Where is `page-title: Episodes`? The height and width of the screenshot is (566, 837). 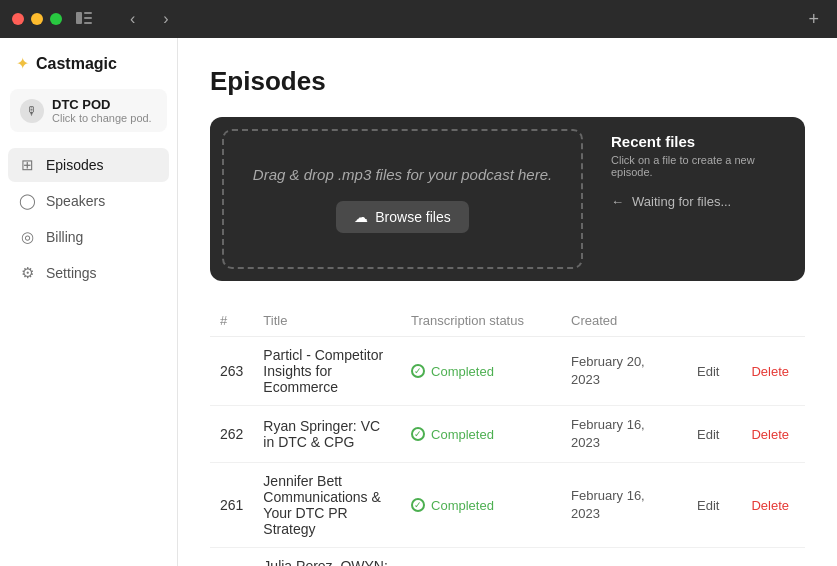 page-title: Episodes is located at coordinates (508, 82).